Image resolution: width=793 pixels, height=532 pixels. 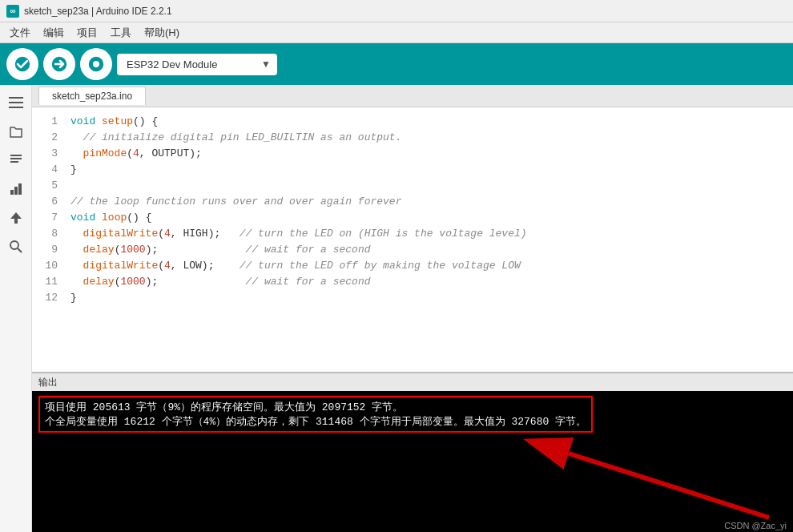 What do you see at coordinates (16, 131) in the screenshot?
I see `sidebar-icon-files` at bounding box center [16, 131].